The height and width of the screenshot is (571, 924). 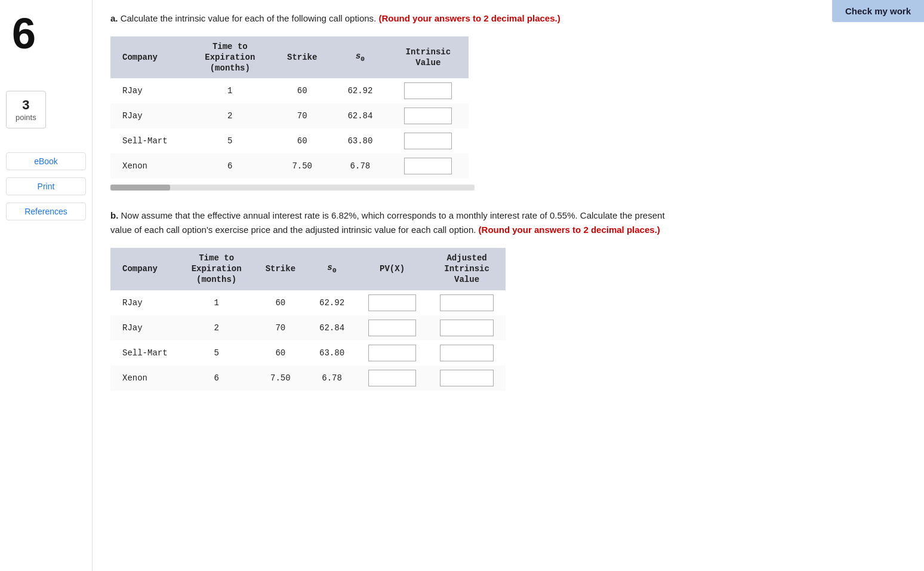 What do you see at coordinates (505, 19) in the screenshot?
I see `part-a-question: a. Calculate the intrinsic value for eac…` at bounding box center [505, 19].